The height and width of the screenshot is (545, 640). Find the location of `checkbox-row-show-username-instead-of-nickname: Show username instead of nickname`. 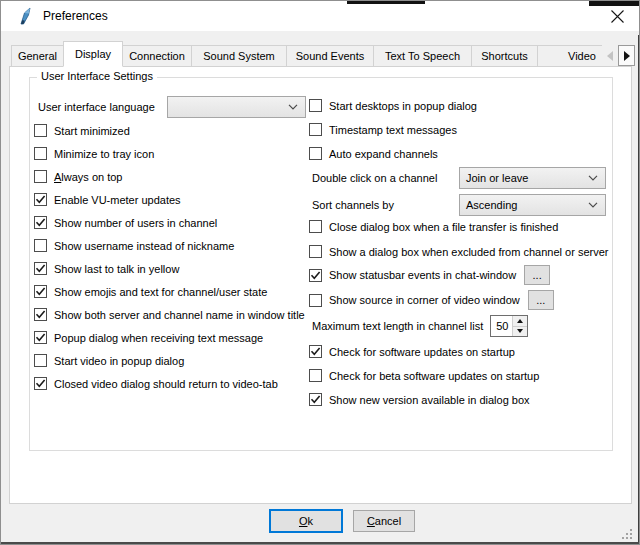

checkbox-row-show-username-instead-of-nickname: Show username instead of nickname is located at coordinates (134, 246).